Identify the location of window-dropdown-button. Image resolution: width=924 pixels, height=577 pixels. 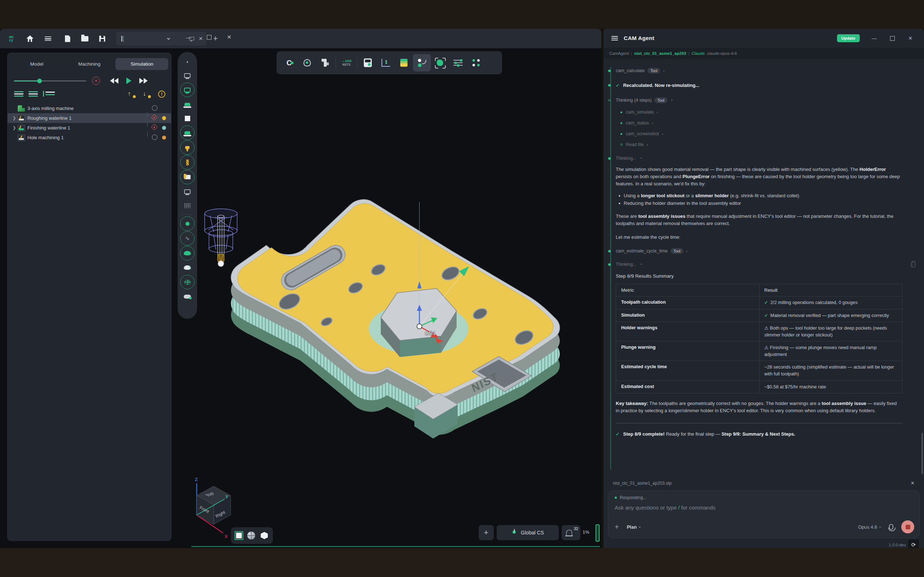
(169, 37).